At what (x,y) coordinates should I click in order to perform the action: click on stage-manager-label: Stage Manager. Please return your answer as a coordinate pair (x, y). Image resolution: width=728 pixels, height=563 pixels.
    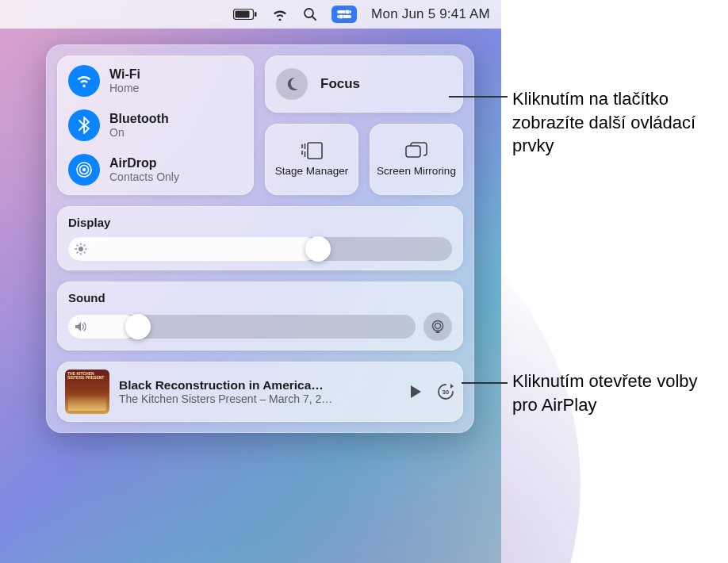
    Looking at the image, I should click on (312, 171).